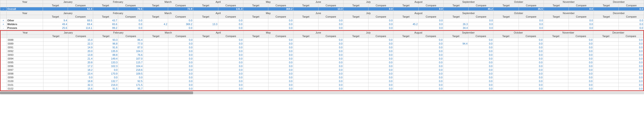  Describe the element at coordinates (68, 2) in the screenshot. I see `january-header: January` at that location.